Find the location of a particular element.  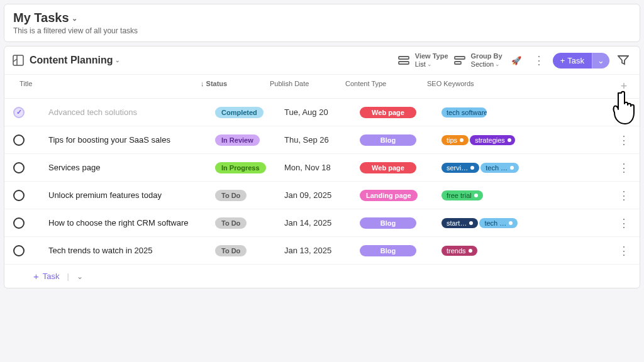

publish-date: Tue, Aug 20 is located at coordinates (322, 112).